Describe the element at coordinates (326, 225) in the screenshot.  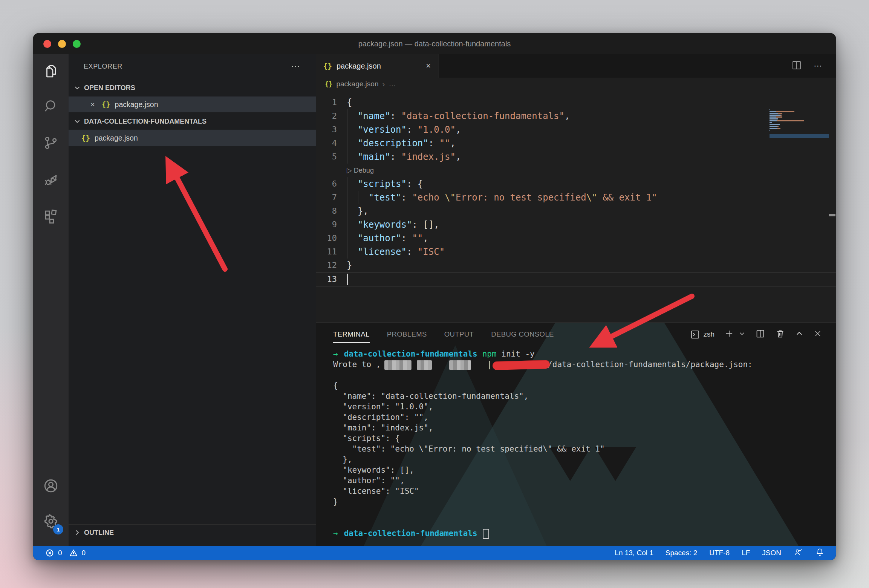
I see `line-number: 9` at that location.